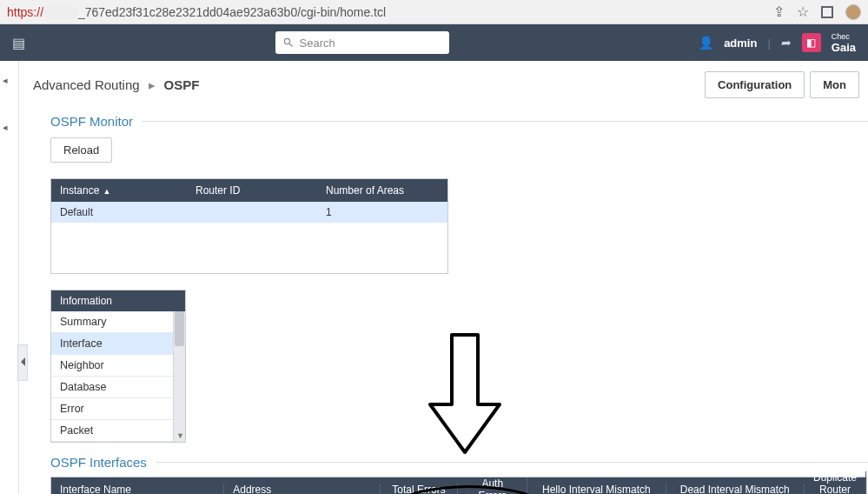 This screenshot has height=494, width=868. What do you see at coordinates (786, 43) in the screenshot?
I see `logout-icon: ➦` at bounding box center [786, 43].